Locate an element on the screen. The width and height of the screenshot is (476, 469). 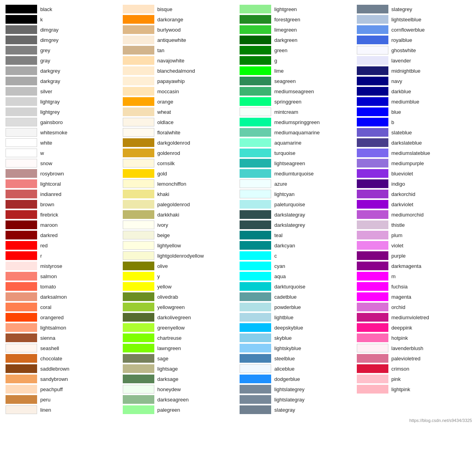
list-item: darkgoldenrod is located at coordinates (180, 143).